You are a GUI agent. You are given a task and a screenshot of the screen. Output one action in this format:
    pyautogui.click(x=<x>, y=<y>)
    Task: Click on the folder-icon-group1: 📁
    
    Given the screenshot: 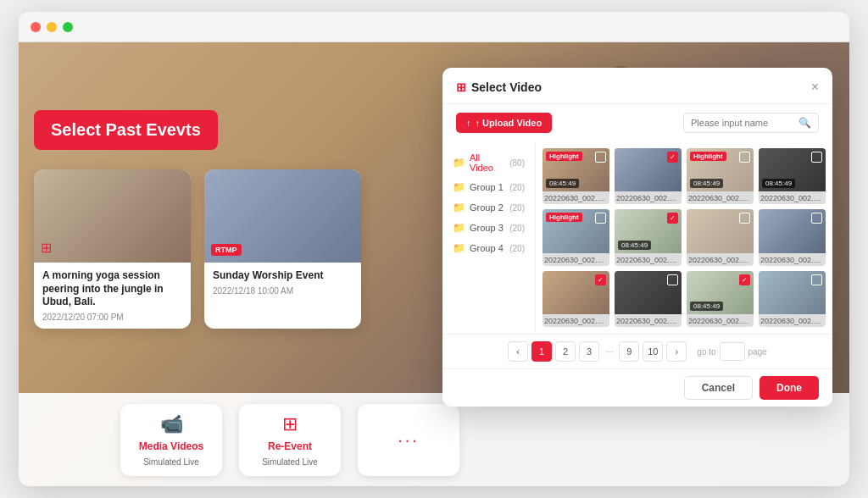 What is the action you would take?
    pyautogui.click(x=459, y=187)
    